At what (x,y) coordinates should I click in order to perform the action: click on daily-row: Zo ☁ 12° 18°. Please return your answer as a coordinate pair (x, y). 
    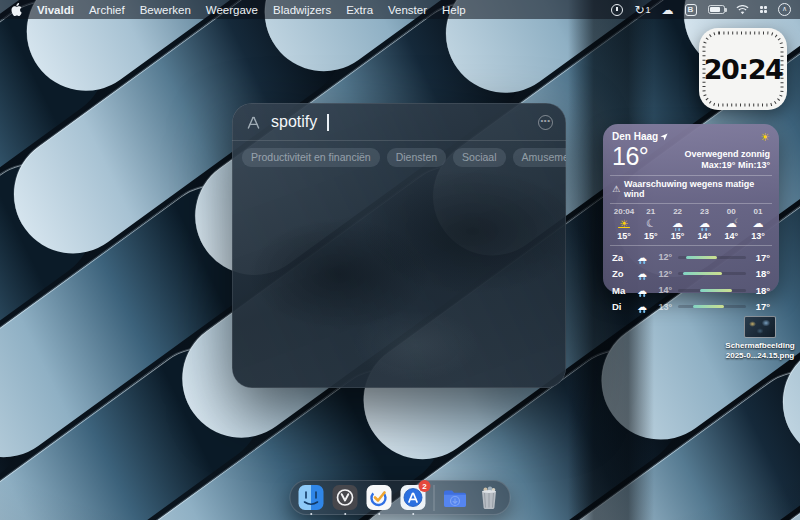
    Looking at the image, I should click on (691, 274).